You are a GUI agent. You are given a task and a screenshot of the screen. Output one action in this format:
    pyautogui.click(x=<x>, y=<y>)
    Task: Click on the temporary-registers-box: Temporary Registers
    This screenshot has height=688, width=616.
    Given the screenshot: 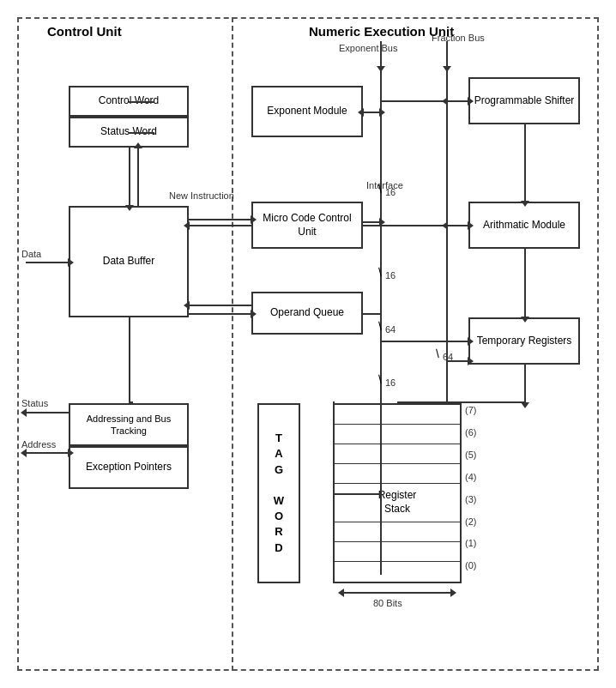 What is the action you would take?
    pyautogui.click(x=524, y=341)
    